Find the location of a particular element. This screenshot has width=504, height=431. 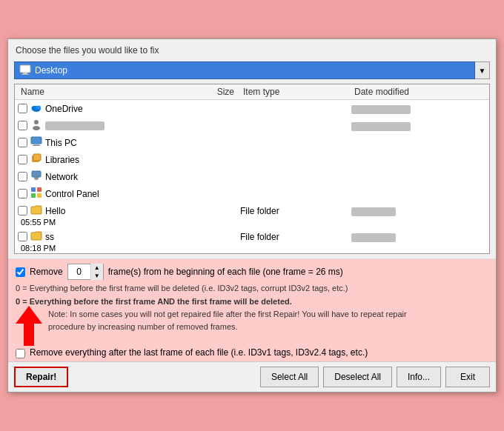

file-checkbox-controlpanel is located at coordinates (22, 194).